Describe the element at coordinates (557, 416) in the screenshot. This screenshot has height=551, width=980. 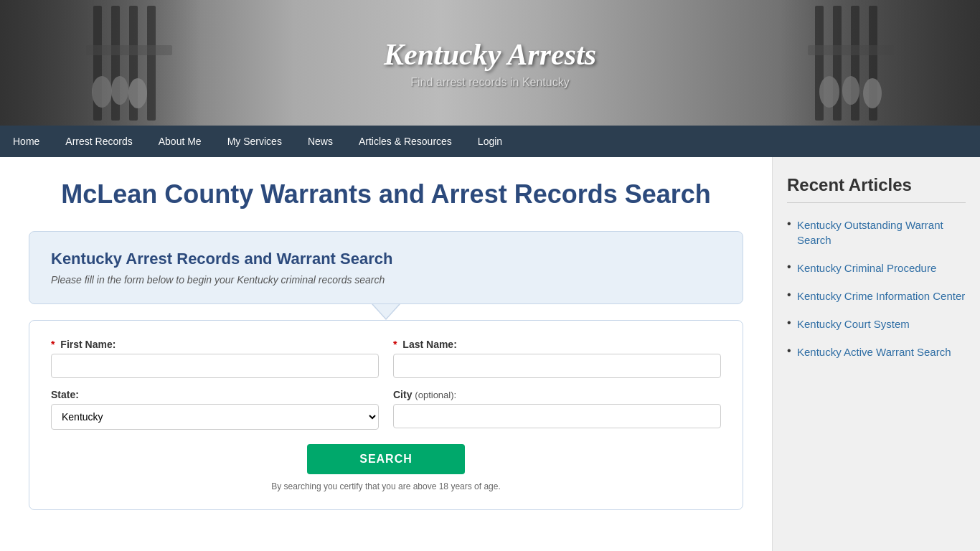
I see `city-input` at that location.